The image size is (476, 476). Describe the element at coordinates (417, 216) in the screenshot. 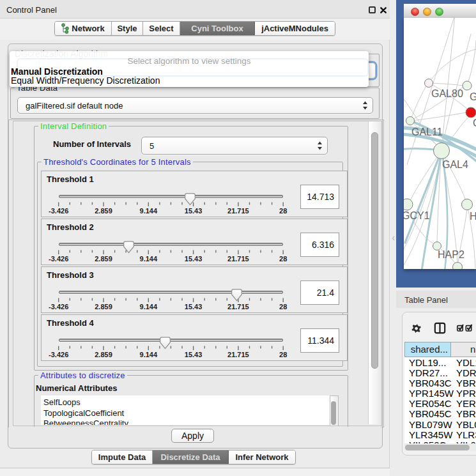

I see `svg-text: GCY1` at that location.